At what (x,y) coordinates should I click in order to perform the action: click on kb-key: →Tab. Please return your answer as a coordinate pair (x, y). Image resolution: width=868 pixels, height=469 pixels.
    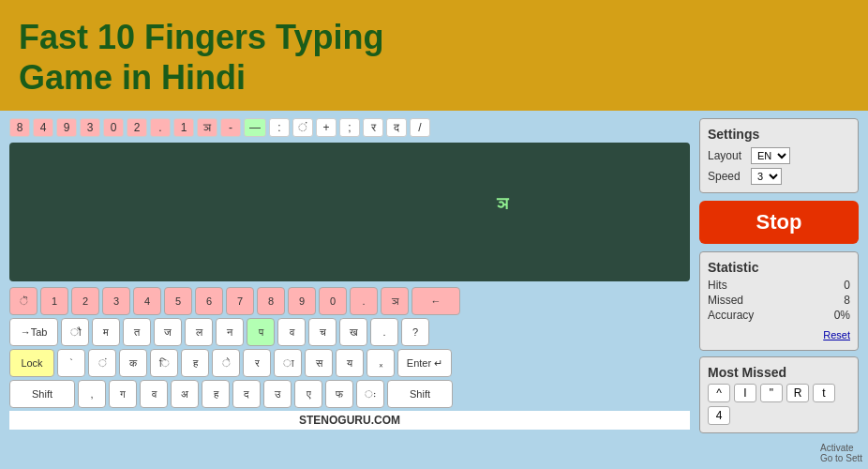
    Looking at the image, I should click on (34, 332).